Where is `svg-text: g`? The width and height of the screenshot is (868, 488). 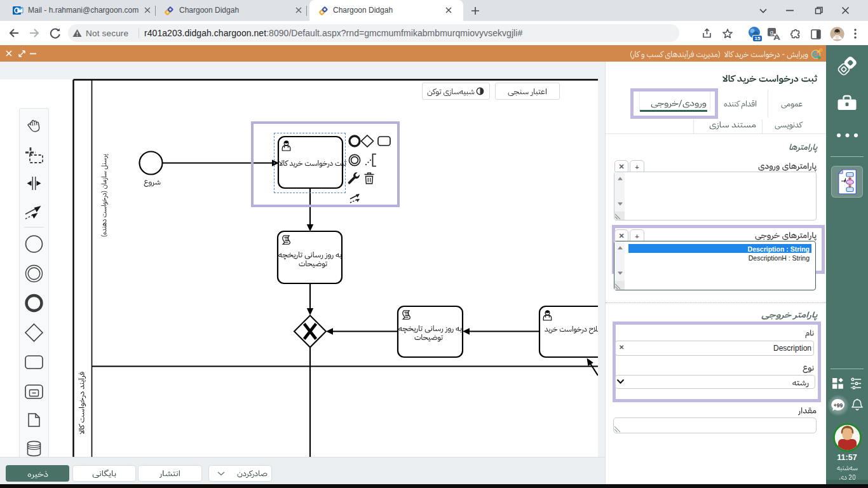 svg-text: g is located at coordinates (771, 32).